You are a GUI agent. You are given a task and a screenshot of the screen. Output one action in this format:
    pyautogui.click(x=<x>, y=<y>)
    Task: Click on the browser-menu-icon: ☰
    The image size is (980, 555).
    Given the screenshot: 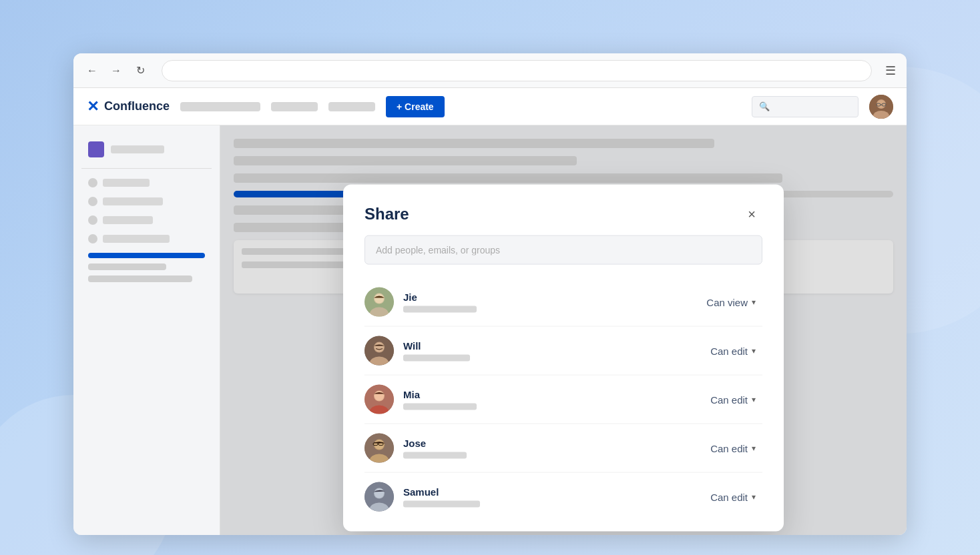 What is the action you would take?
    pyautogui.click(x=891, y=71)
    